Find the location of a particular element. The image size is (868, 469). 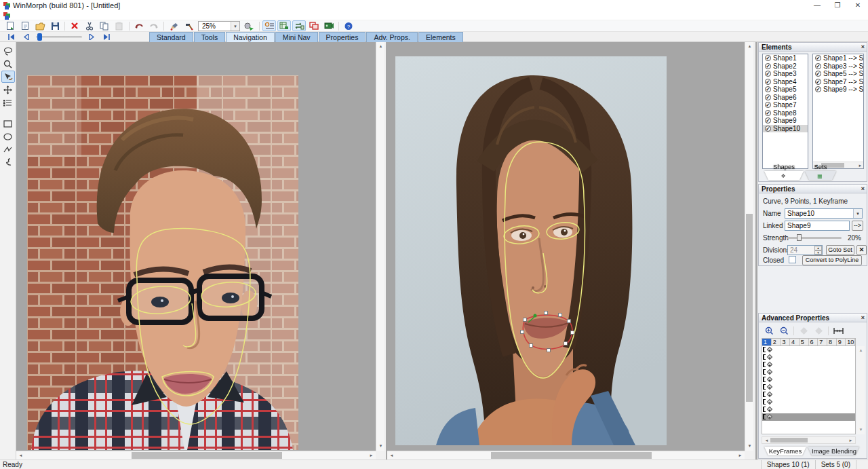

previous-keyframe-button is located at coordinates (804, 331).